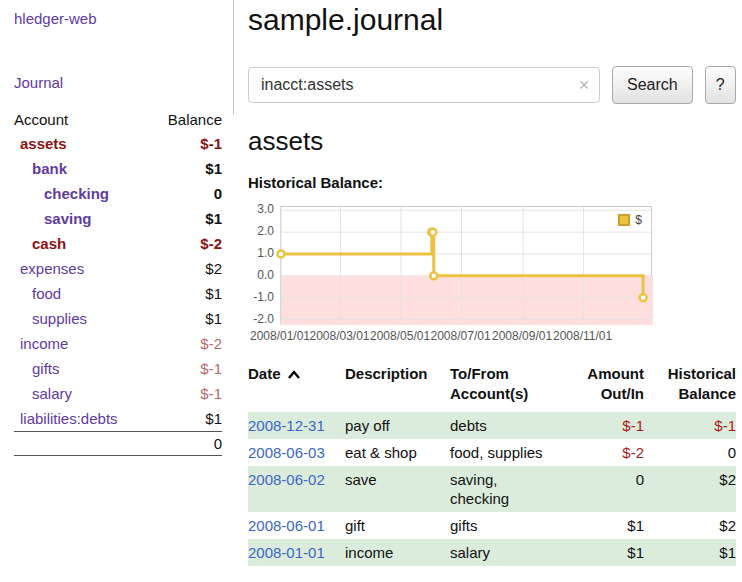  I want to click on account-row: gifts$-1, so click(118, 368).